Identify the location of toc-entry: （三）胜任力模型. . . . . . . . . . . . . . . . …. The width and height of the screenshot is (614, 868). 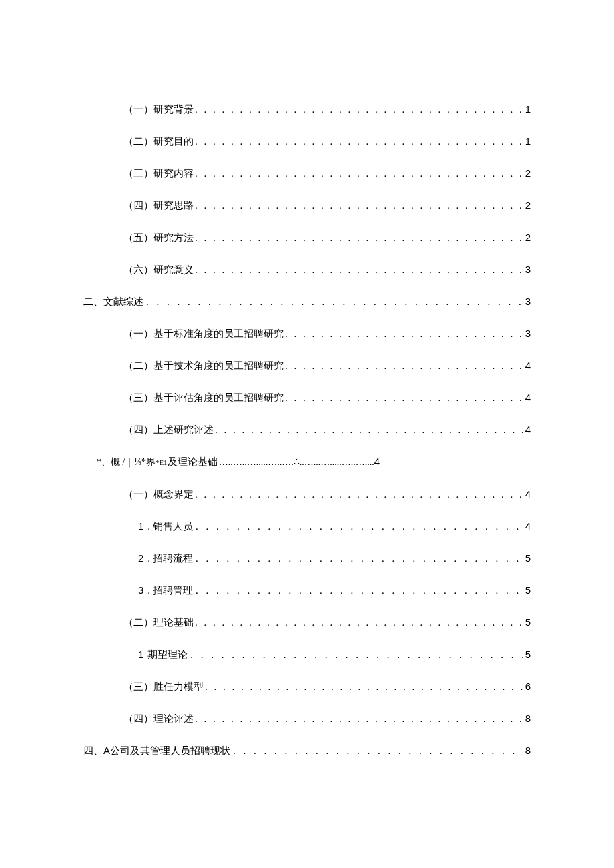
(307, 687).